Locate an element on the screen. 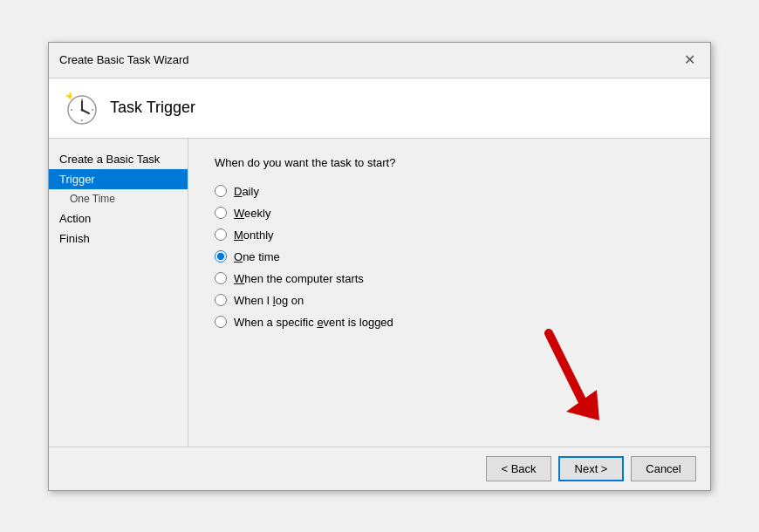 The image size is (759, 532). dialog-title: Create Basic Task Wizard is located at coordinates (124, 59).